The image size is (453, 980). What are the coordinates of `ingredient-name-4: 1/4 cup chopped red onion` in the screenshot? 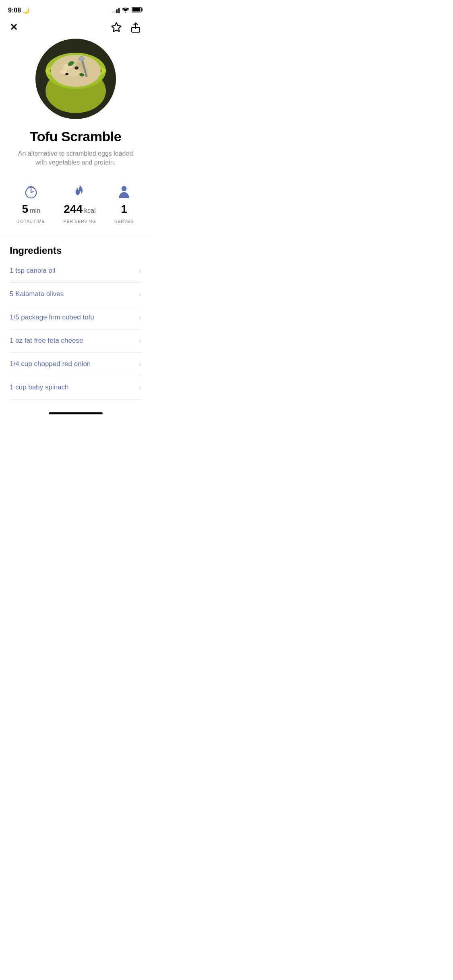 It's located at (50, 364).